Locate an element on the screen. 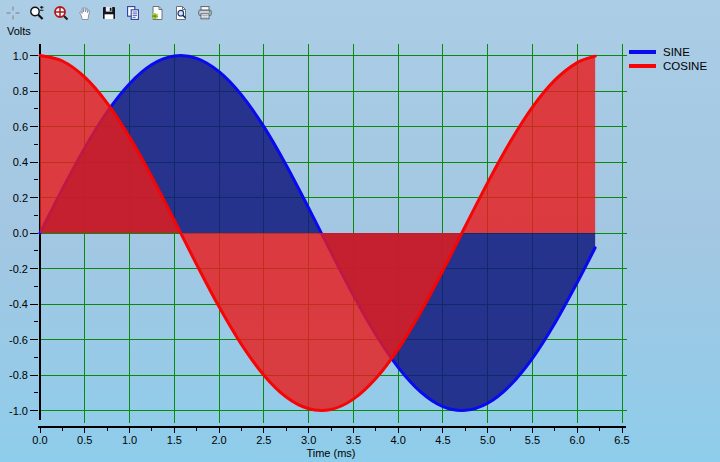  legend-item-sine: SINE is located at coordinates (668, 52).